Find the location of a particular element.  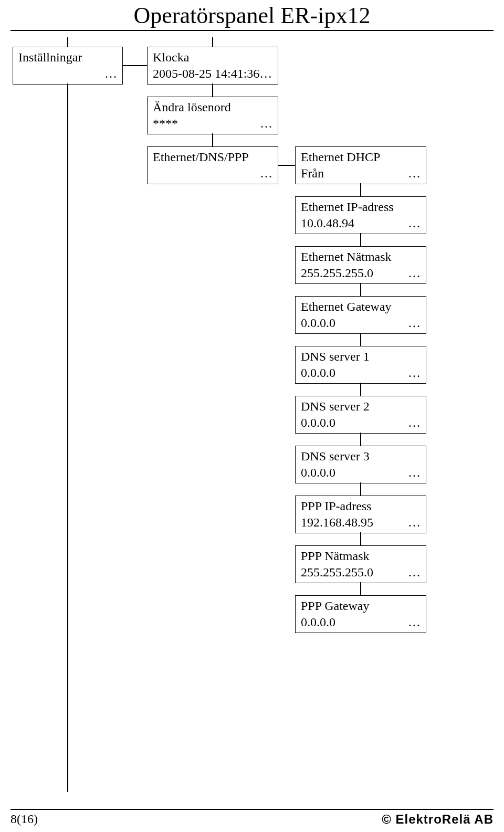

node-value: 2005-08-25 14:41:36… is located at coordinates (212, 73).